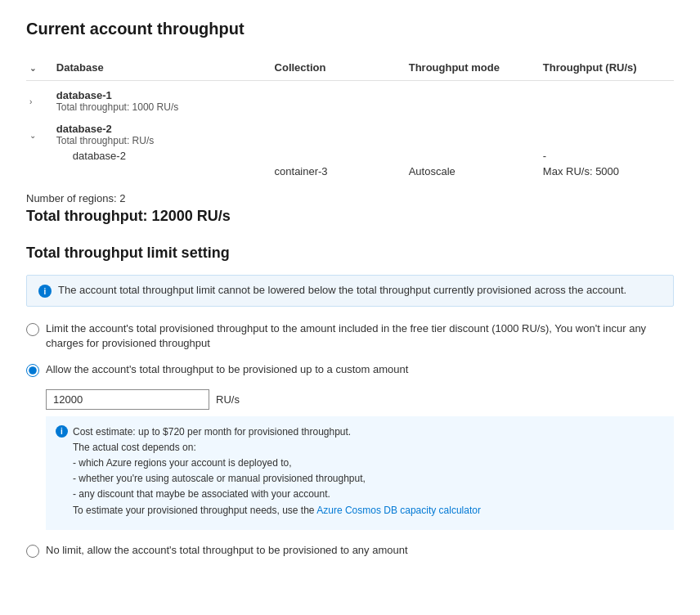  I want to click on child-collection, so click(339, 155).